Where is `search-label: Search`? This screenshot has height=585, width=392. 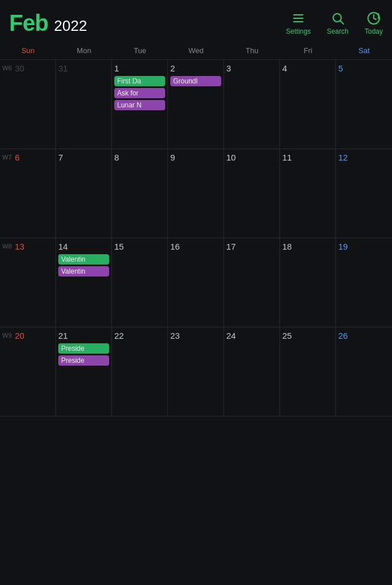 search-label: Search is located at coordinates (338, 31).